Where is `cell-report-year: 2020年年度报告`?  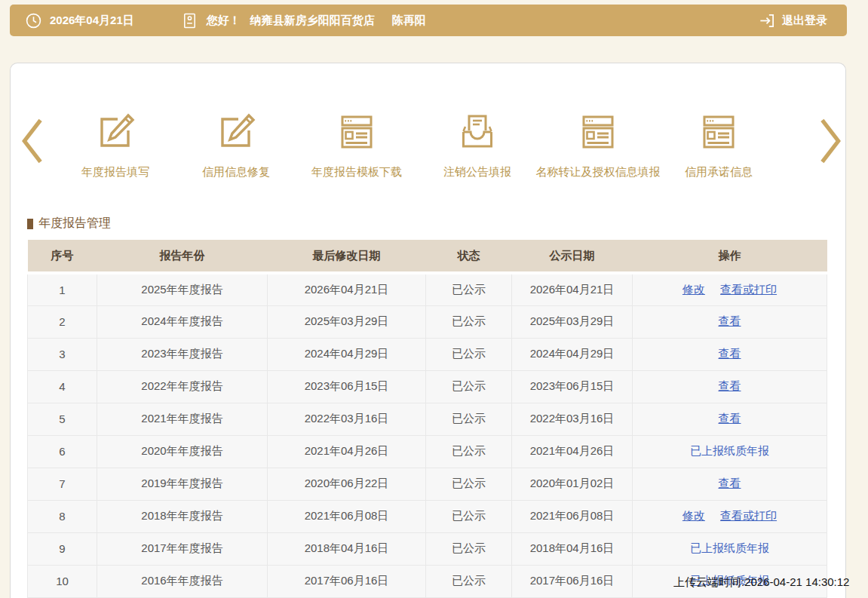
cell-report-year: 2020年年度报告 is located at coordinates (182, 451).